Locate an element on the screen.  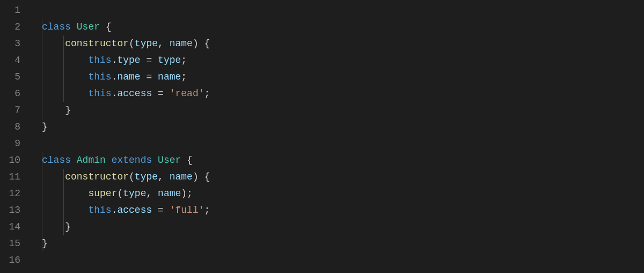
line-number: 9 is located at coordinates (10, 144).